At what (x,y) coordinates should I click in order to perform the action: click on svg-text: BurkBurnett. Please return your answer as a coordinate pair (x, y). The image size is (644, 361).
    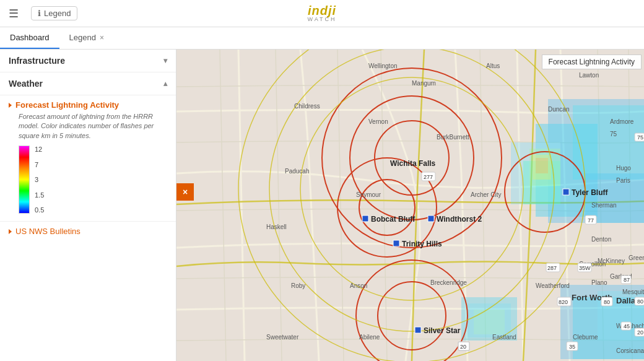
    Looking at the image, I should click on (453, 137).